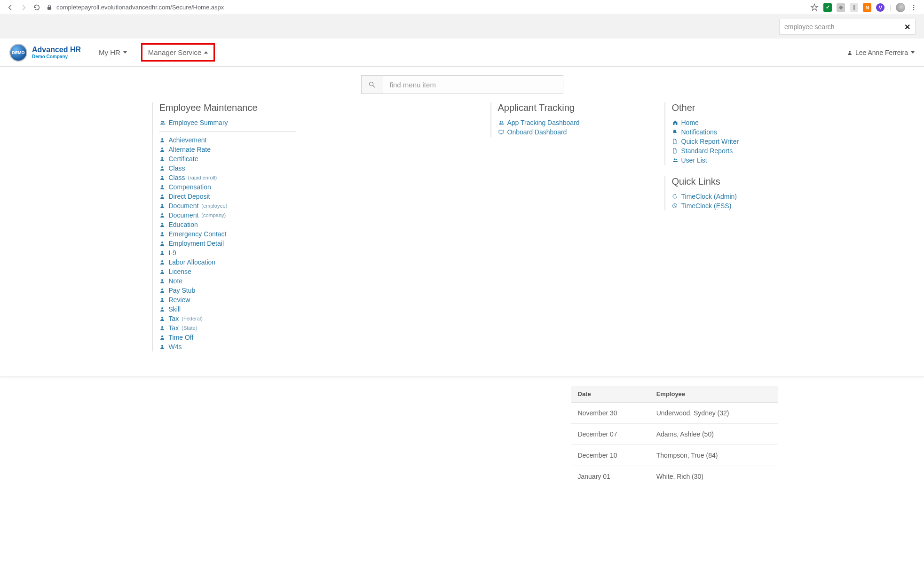 The image size is (924, 569). What do you see at coordinates (316, 206) in the screenshot?
I see `link-document-employee: Document (employee)` at bounding box center [316, 206].